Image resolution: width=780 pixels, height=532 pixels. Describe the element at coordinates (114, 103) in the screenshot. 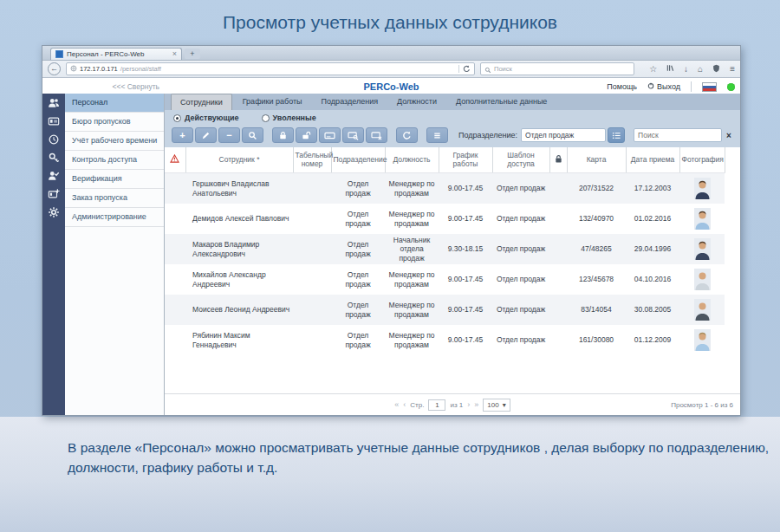

I see `sidebar-item-personnel: Персонал` at that location.